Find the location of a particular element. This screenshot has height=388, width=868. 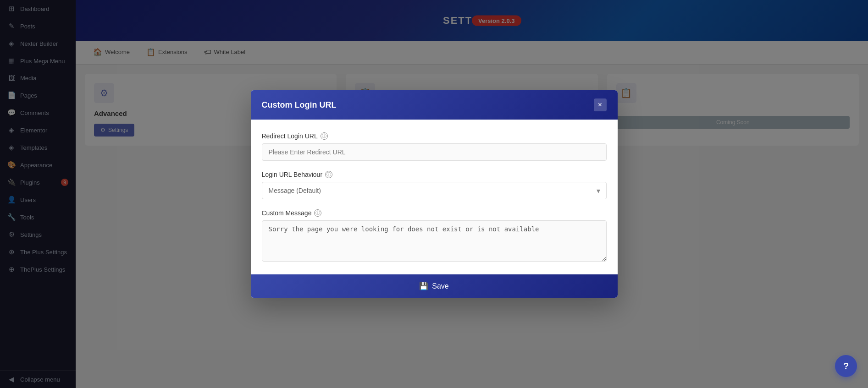

custom-message-field: Custom Message ⓘ Sorry the page you were… is located at coordinates (434, 235).